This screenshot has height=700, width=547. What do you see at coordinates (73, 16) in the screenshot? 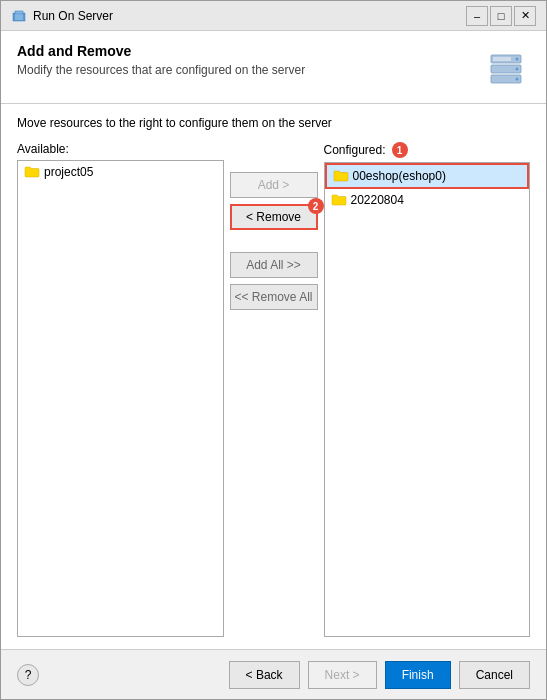
I see `window-title: Run On Server` at bounding box center [73, 16].